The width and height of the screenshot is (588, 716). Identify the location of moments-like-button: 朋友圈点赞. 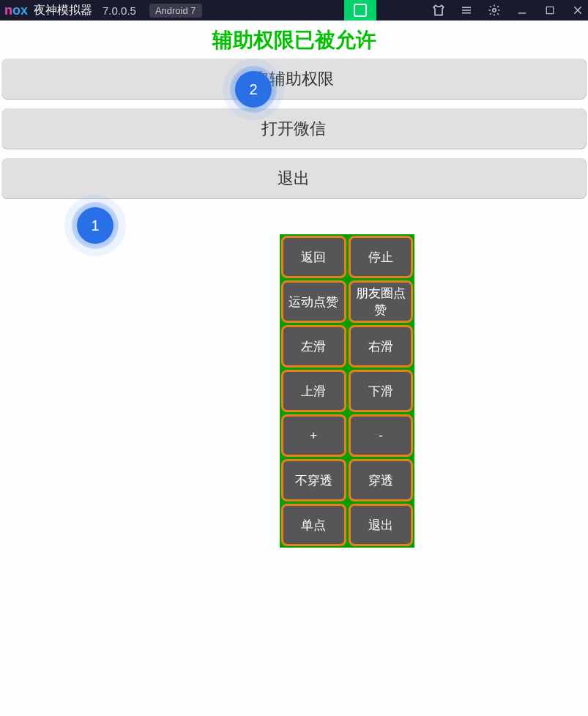
(381, 302).